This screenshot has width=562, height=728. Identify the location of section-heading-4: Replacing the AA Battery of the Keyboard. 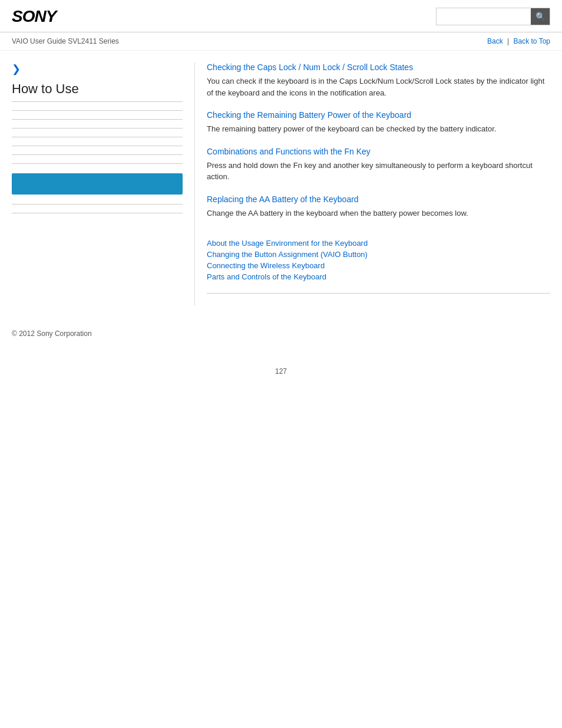
(378, 199).